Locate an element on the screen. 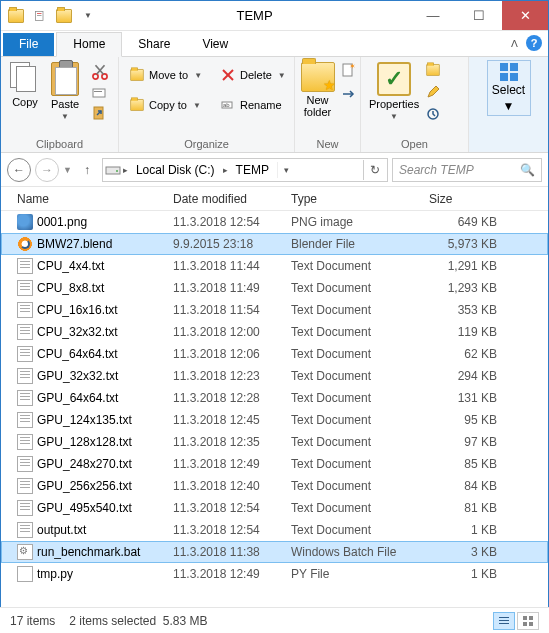 This screenshot has width=549, height=633. file-row: 0001.png11.3.2018 12:54PNG image649 KB is located at coordinates (274, 222).